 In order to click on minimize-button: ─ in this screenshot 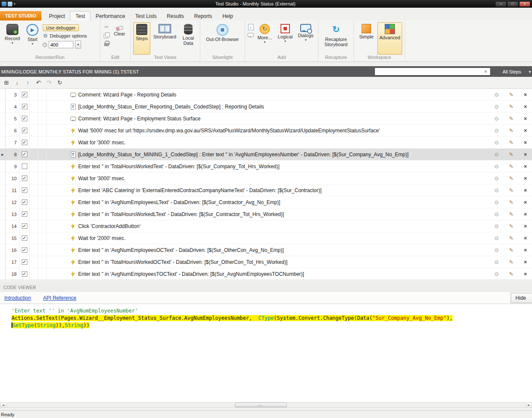, I will do `click(501, 4)`.